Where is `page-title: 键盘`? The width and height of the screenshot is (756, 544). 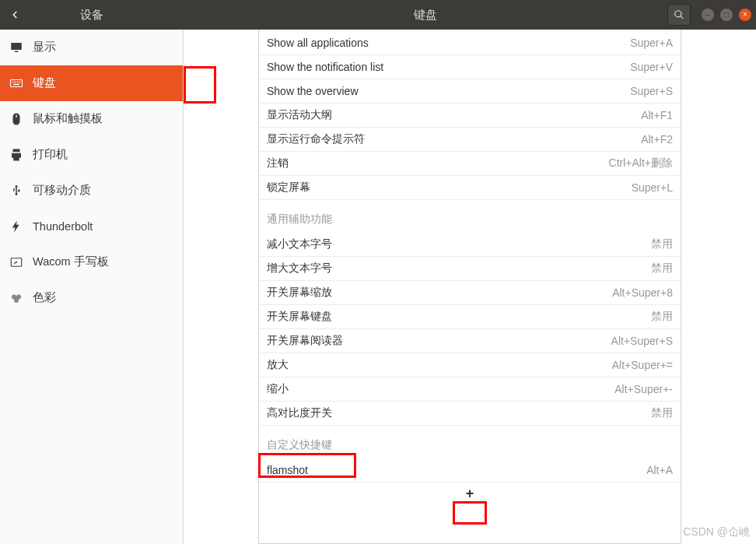 page-title: 键盘 is located at coordinates (425, 16).